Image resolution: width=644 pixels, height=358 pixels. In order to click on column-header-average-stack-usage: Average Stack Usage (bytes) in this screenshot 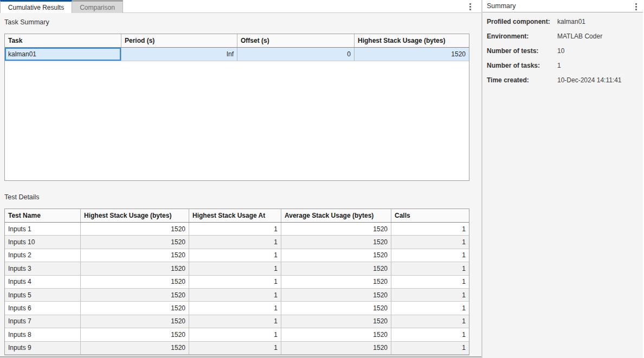, I will do `click(336, 216)`.